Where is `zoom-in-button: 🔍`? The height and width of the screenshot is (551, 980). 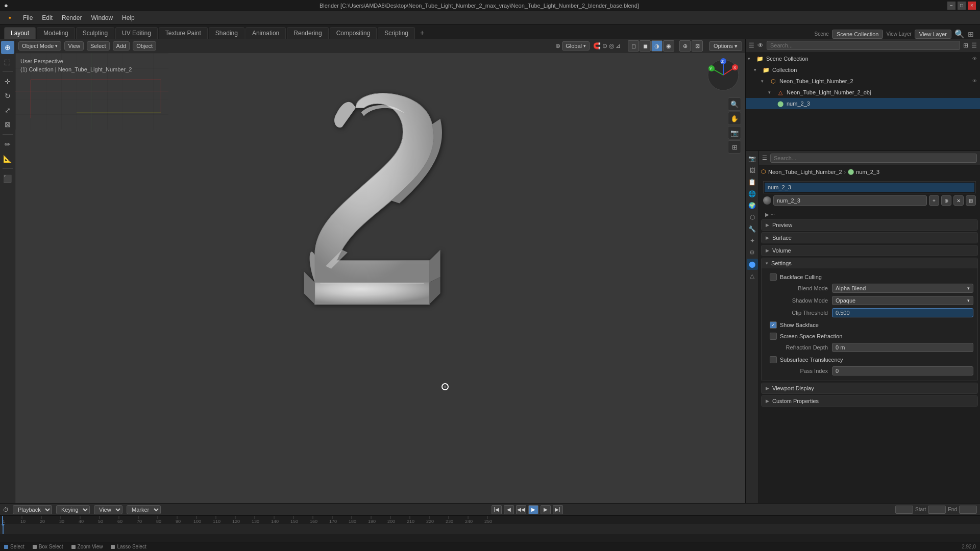 zoom-in-button: 🔍 is located at coordinates (734, 104).